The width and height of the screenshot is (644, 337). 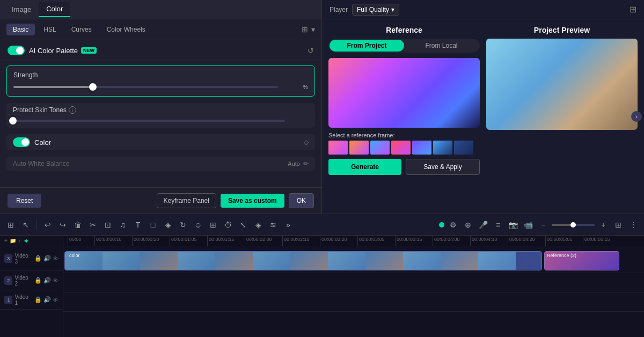 What do you see at coordinates (367, 46) in the screenshot?
I see `from-project-tab: From Project` at bounding box center [367, 46].